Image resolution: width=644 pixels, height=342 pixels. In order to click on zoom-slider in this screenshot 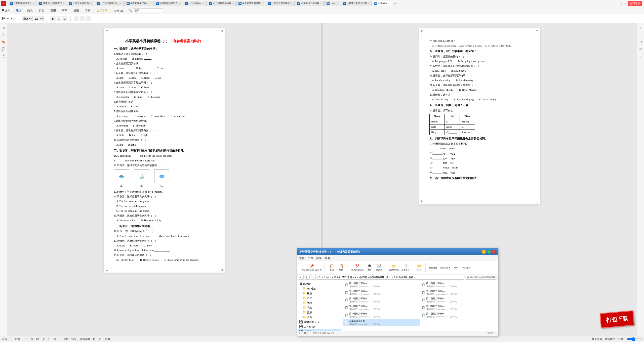, I will do `click(634, 339)`.